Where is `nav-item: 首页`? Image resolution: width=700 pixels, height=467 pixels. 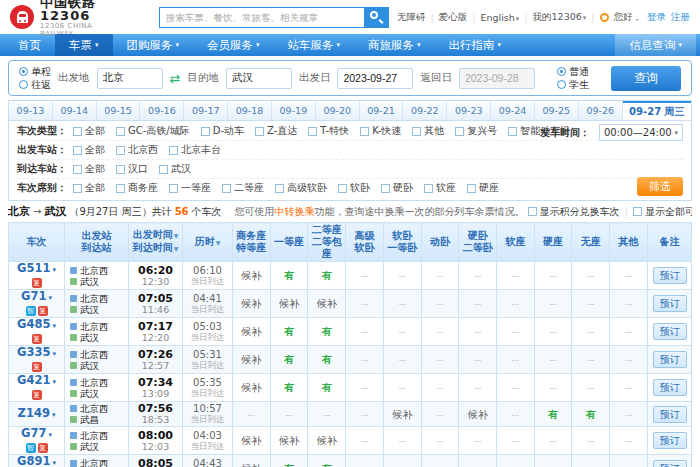 nav-item: 首页 is located at coordinates (30, 45).